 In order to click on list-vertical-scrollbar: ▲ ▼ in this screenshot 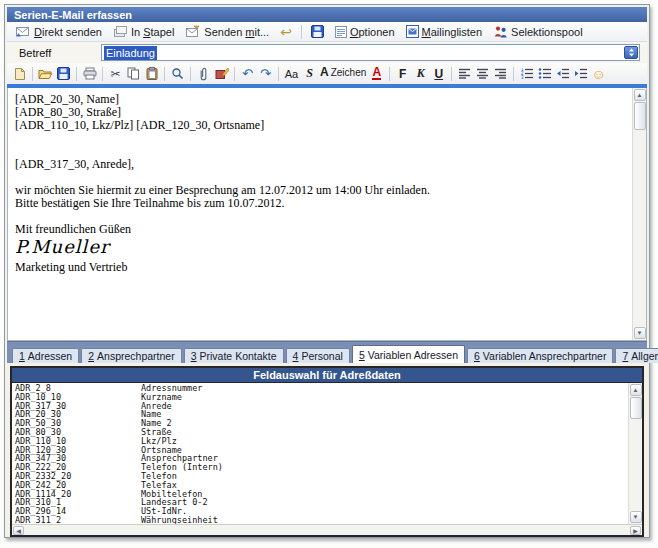, I will do `click(635, 454)`.